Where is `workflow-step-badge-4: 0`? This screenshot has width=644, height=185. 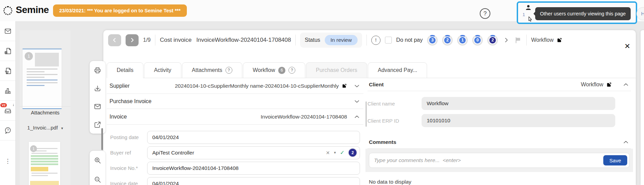 workflow-step-badge-4: 0 is located at coordinates (478, 40).